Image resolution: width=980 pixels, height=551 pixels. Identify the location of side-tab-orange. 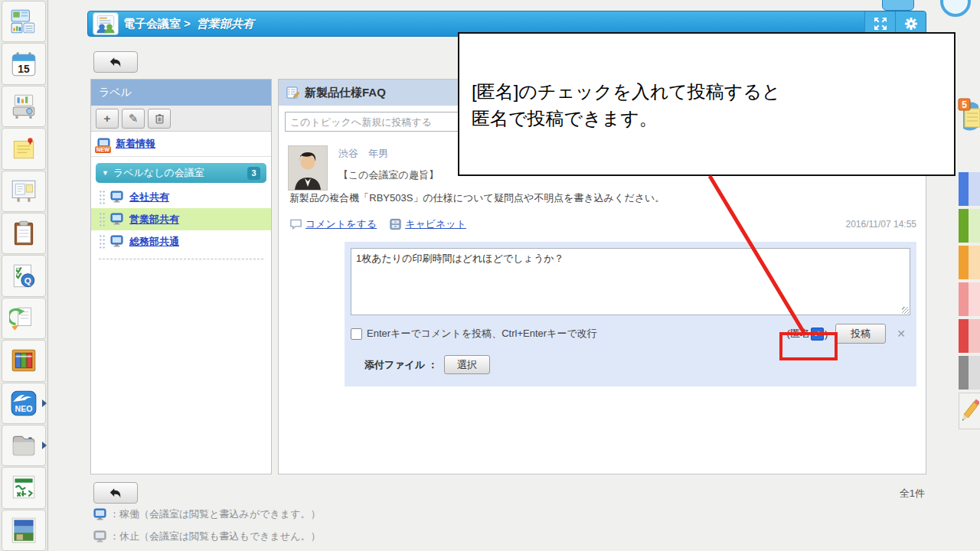
(969, 262).